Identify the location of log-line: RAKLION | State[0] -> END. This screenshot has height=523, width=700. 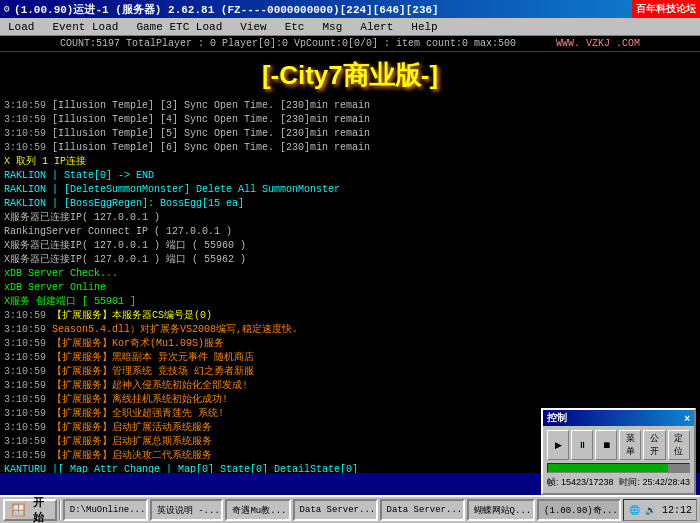
(350, 176).